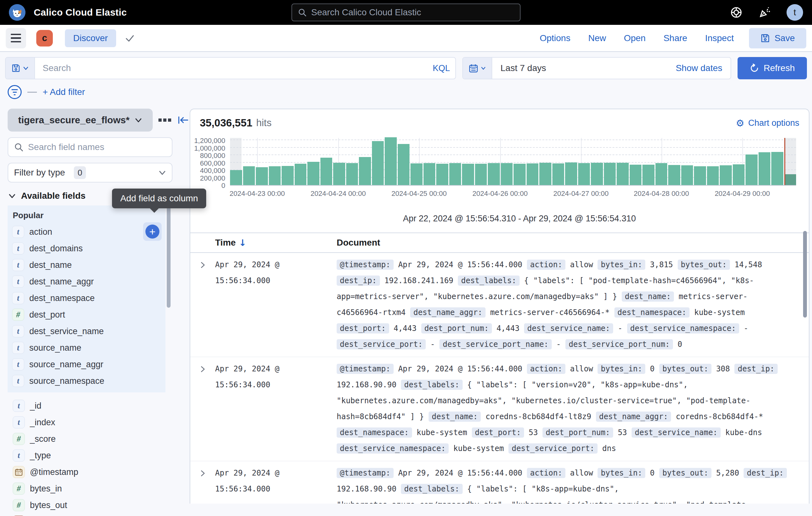  What do you see at coordinates (80, 120) in the screenshot?
I see `index-pattern-selector: tigera_secure_ee_flows*` at bounding box center [80, 120].